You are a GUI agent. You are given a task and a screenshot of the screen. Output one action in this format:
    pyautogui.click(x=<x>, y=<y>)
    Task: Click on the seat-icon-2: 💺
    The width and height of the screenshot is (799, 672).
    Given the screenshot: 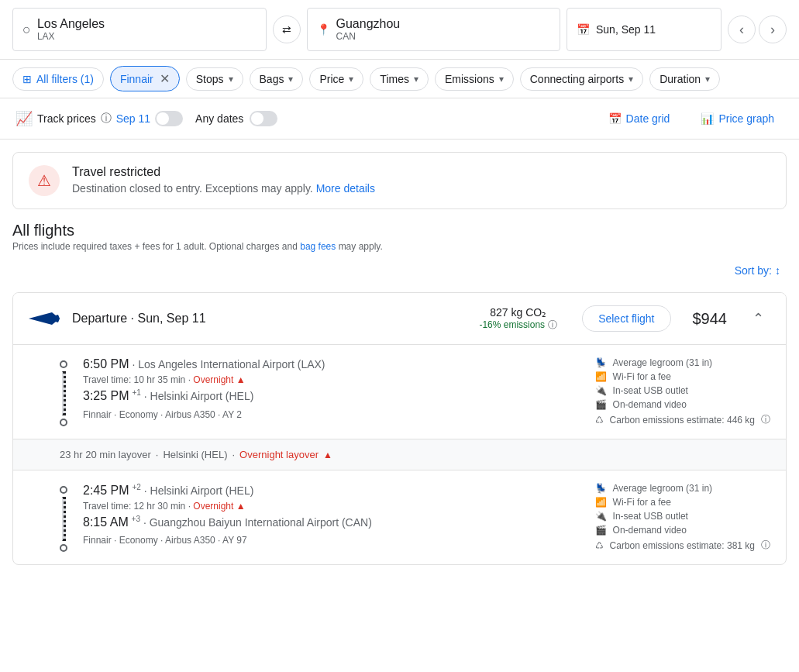 What is the action you would take?
    pyautogui.click(x=601, y=488)
    